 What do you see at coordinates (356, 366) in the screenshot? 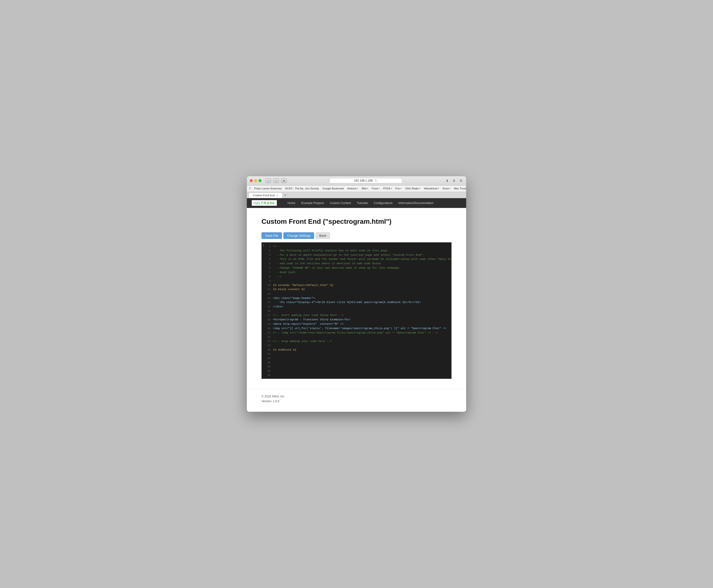
I see `code-line: 29` at bounding box center [356, 366].